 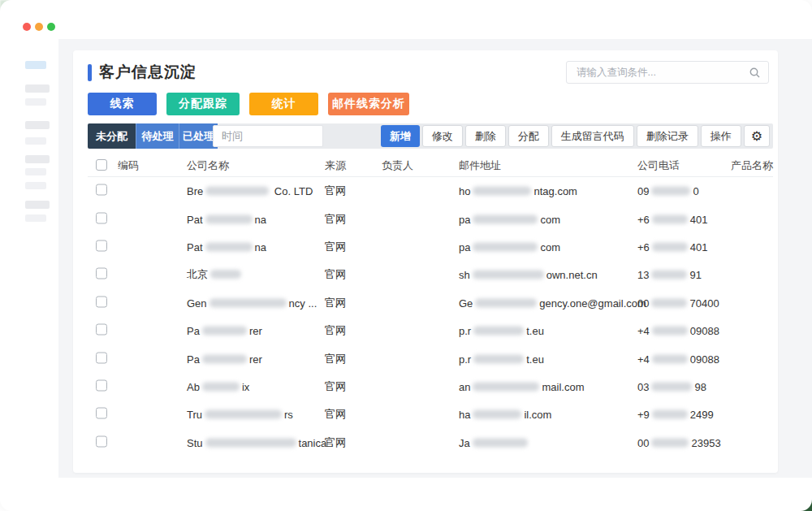 What do you see at coordinates (218, 387) in the screenshot?
I see `company-name-cell: Abix` at bounding box center [218, 387].